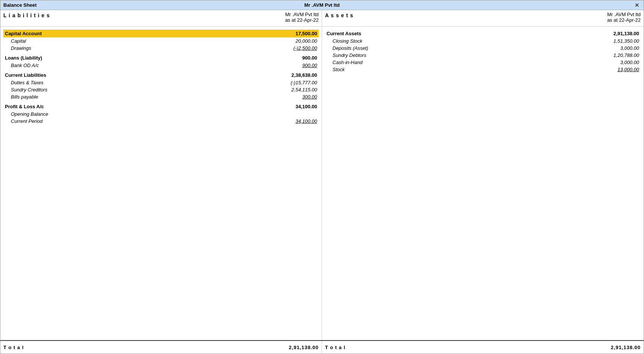 Image resolution: width=644 pixels, height=354 pixels. Describe the element at coordinates (161, 18) in the screenshot. I see `liabilities-header: L i a b i l i t i e s Mr .AVM Pvt ltd as…` at that location.